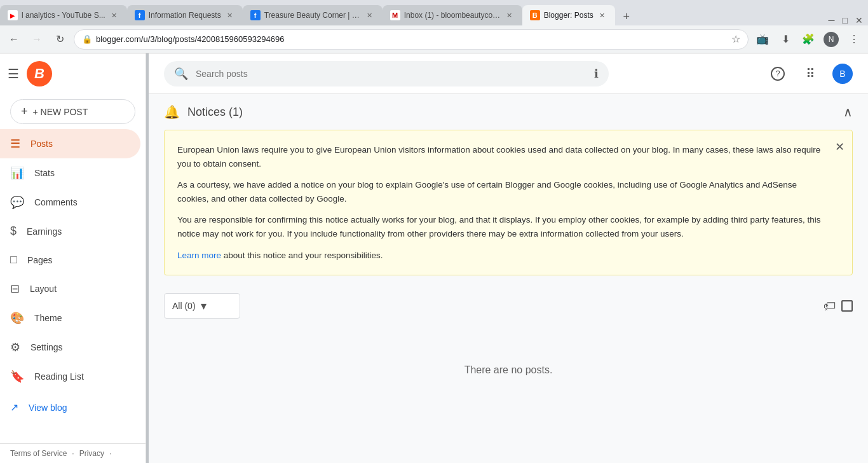  I want to click on forward-button: →, so click(37, 39).